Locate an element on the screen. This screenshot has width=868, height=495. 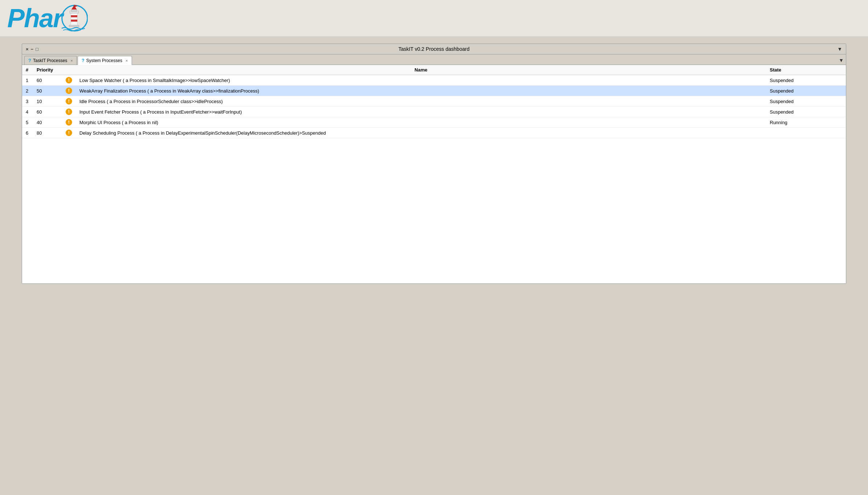
cell-priority: 10 is located at coordinates (47, 102).